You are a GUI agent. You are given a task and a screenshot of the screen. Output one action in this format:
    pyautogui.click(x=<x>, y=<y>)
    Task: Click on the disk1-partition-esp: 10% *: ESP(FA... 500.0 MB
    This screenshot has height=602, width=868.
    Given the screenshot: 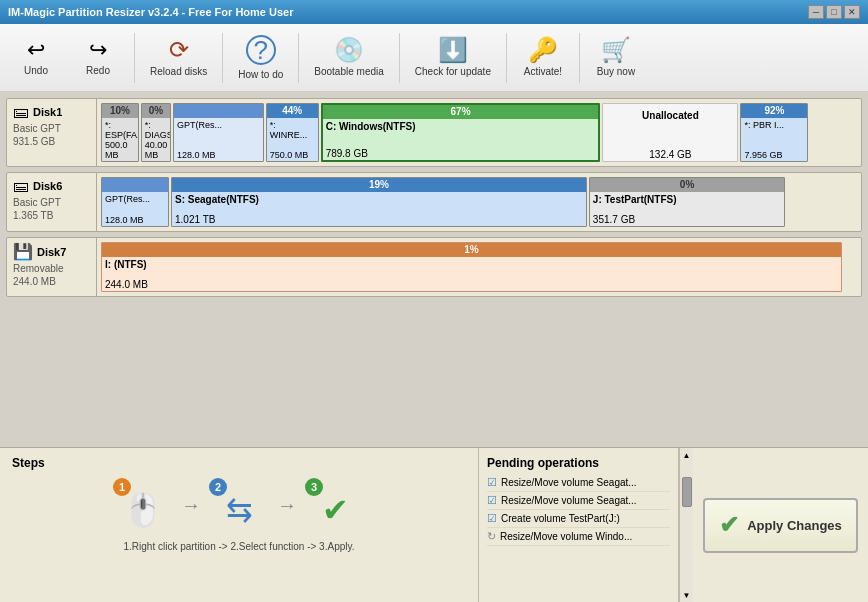 What is the action you would take?
    pyautogui.click(x=120, y=132)
    